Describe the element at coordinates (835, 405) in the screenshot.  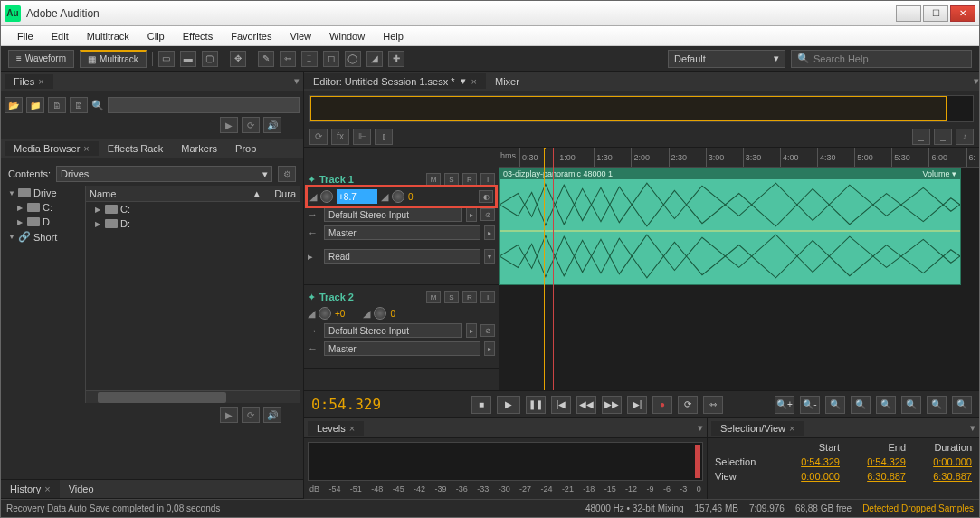
I see `zoom-full-button: 🔍` at that location.